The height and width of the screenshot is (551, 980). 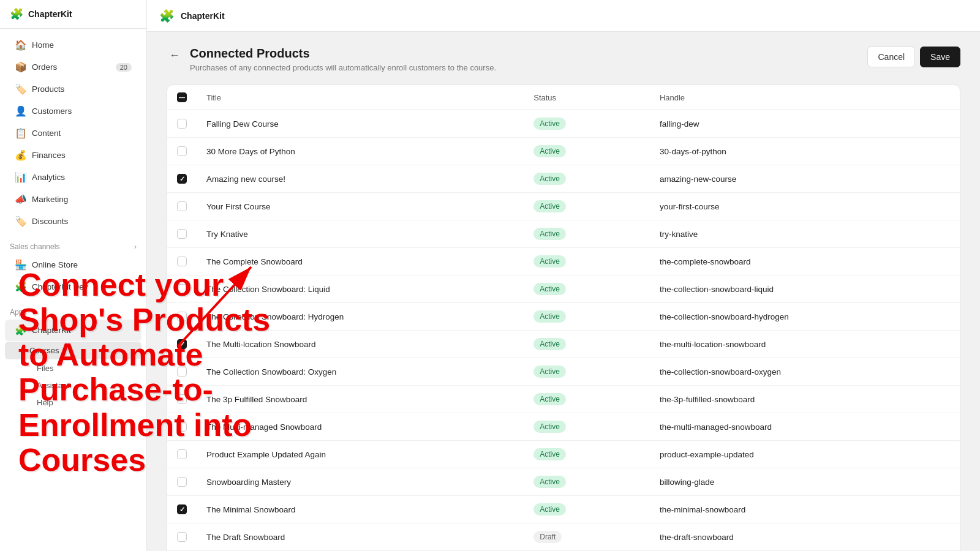 What do you see at coordinates (74, 45) in the screenshot?
I see `sidebar-item-home: 🏠 Home` at bounding box center [74, 45].